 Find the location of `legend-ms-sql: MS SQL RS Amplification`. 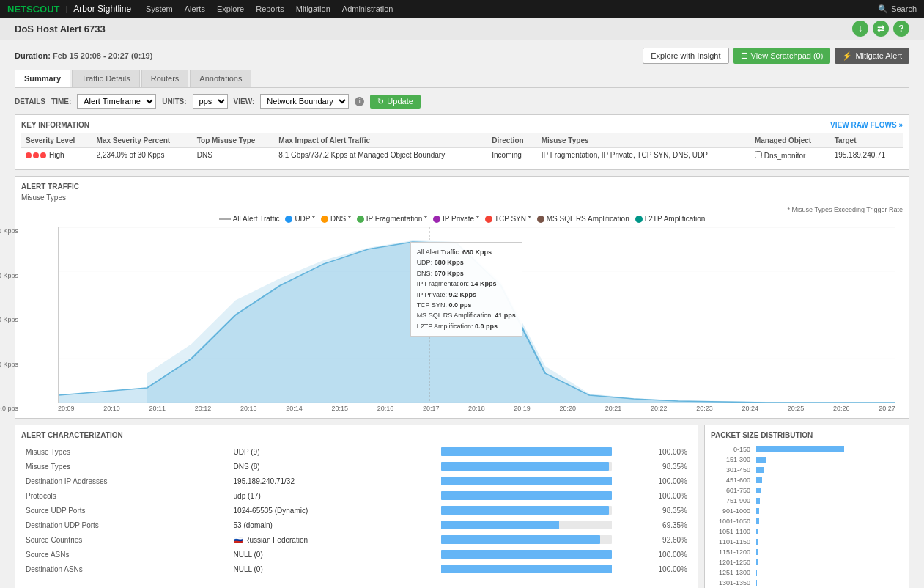

legend-ms-sql: MS SQL RS Amplification is located at coordinates (583, 218).